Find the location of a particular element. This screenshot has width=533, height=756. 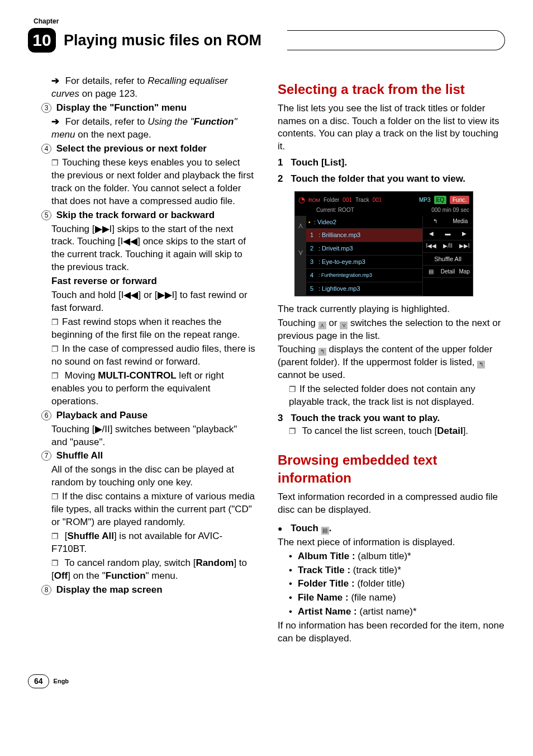

next-folder-button: ▶ is located at coordinates (464, 234).